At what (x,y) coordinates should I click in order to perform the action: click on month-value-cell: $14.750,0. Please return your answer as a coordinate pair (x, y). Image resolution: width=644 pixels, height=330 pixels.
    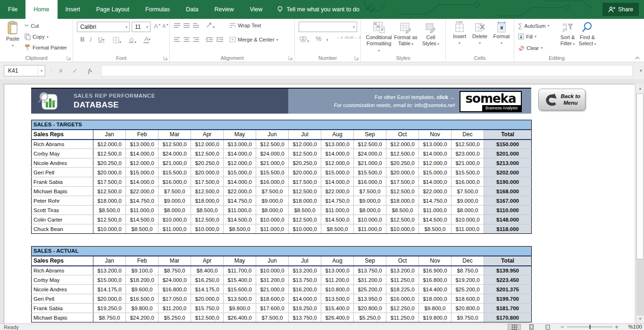
    Looking at the image, I should click on (142, 201).